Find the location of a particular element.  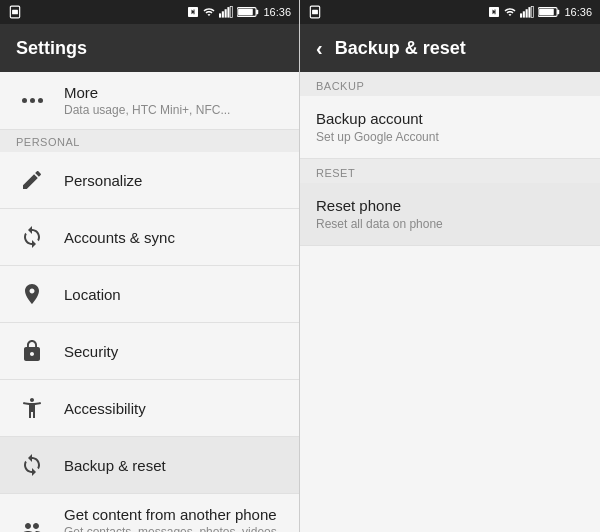

backup-reset-page-title: Backup & reset is located at coordinates (400, 48).